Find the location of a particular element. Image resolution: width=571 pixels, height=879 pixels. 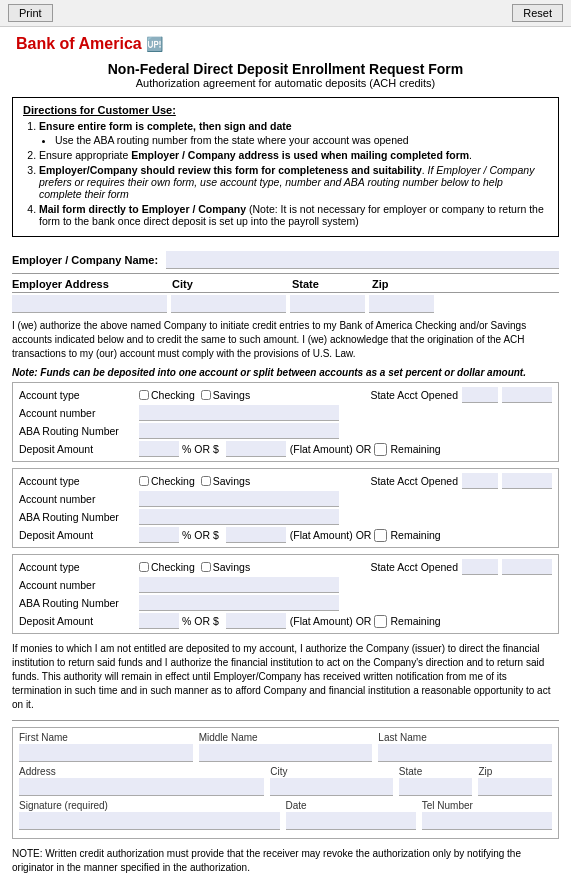

date-input is located at coordinates (351, 821).